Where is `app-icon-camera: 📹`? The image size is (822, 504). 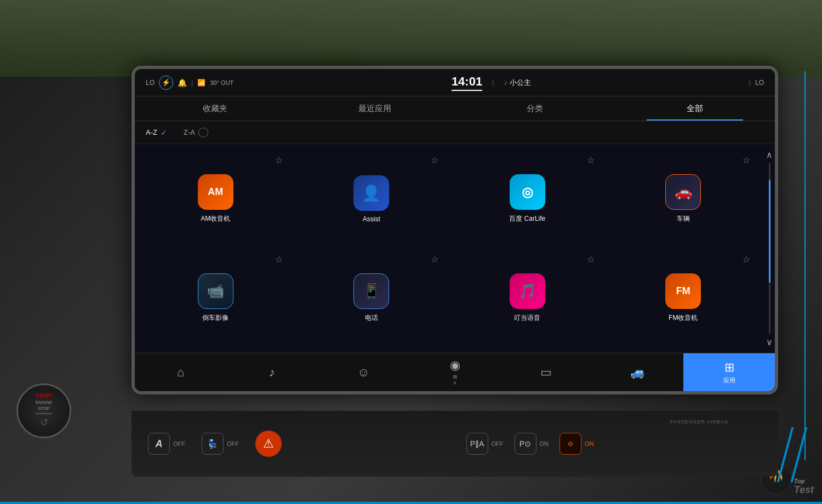
app-icon-camera: 📹 is located at coordinates (216, 291).